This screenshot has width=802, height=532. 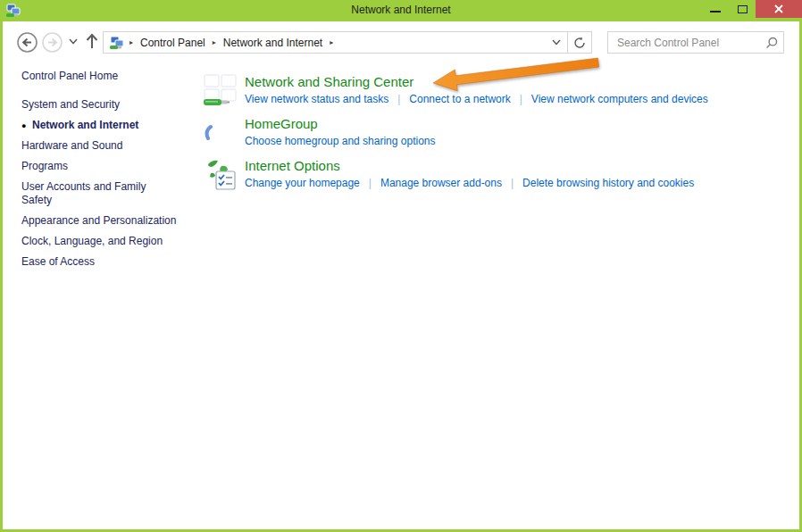 I want to click on category-body: Network and Sharing CenterView network s…, so click(x=477, y=90).